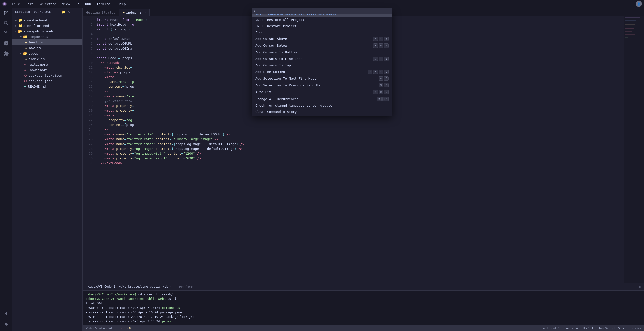  What do you see at coordinates (47, 31) in the screenshot?
I see `tree-item-acme-public-web: ▼ 📂 acme-public-web` at bounding box center [47, 31].